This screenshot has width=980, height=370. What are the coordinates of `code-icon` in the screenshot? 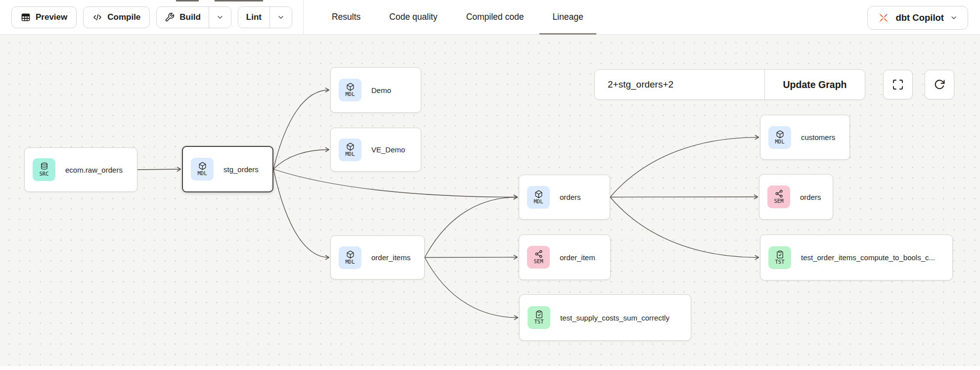 It's located at (97, 17).